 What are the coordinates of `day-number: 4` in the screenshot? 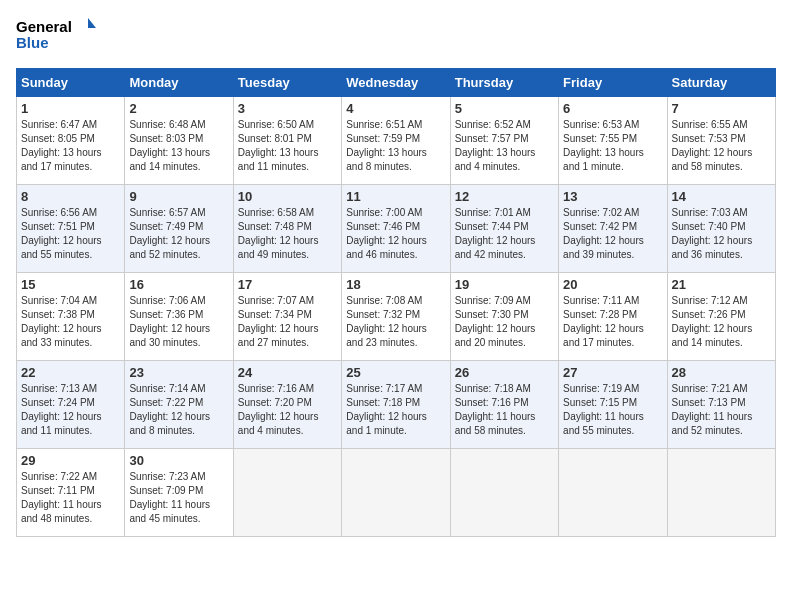 It's located at (396, 108).